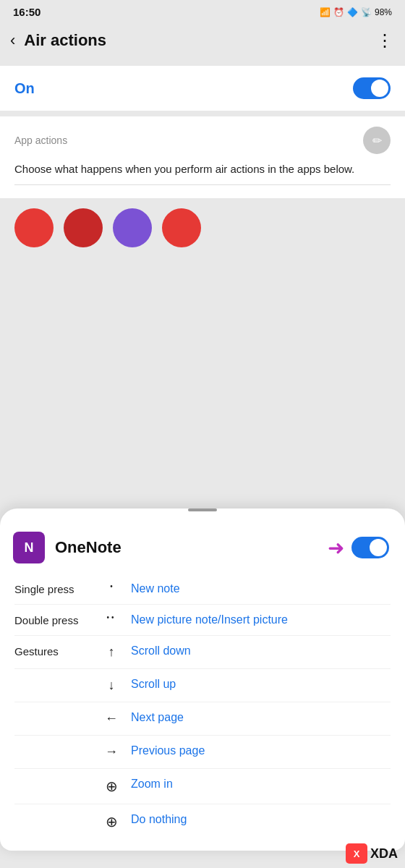 The image size is (405, 868). Describe the element at coordinates (111, 752) in the screenshot. I see `arrow-right-icon-col: →` at that location.